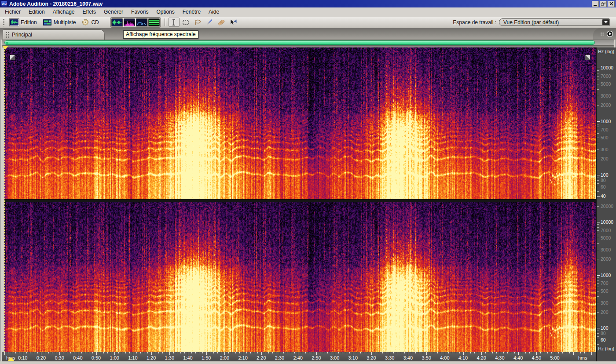 The width and height of the screenshot is (616, 364). I want to click on mode-button-label: Edition, so click(29, 22).